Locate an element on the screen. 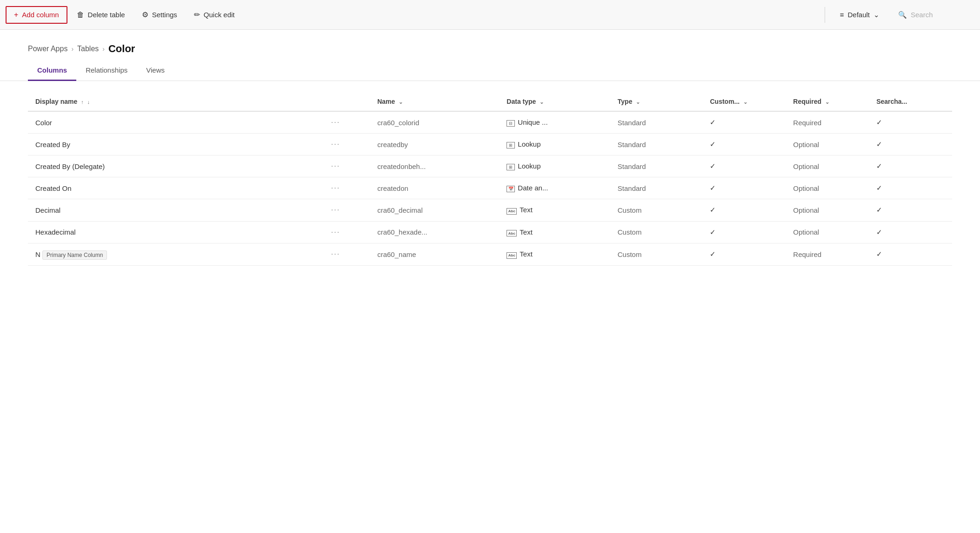 The image size is (980, 533). gear-icon: ⚙ is located at coordinates (145, 15).